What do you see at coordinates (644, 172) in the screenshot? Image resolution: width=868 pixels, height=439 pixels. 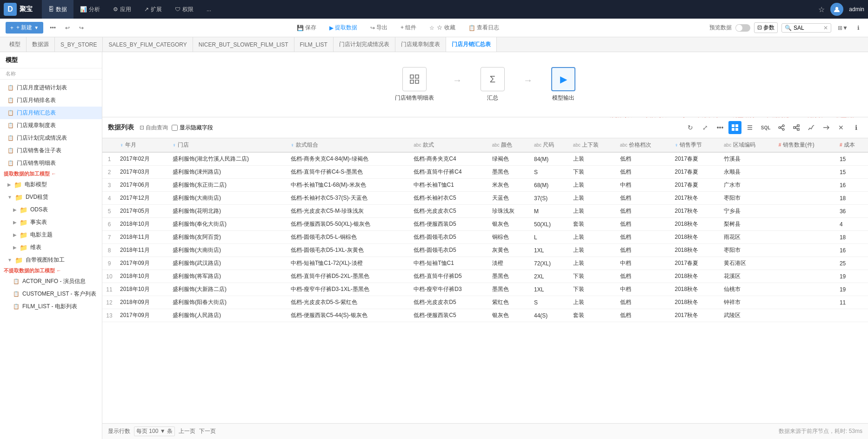 I see `table-cell-price_level: 低档` at bounding box center [644, 172].